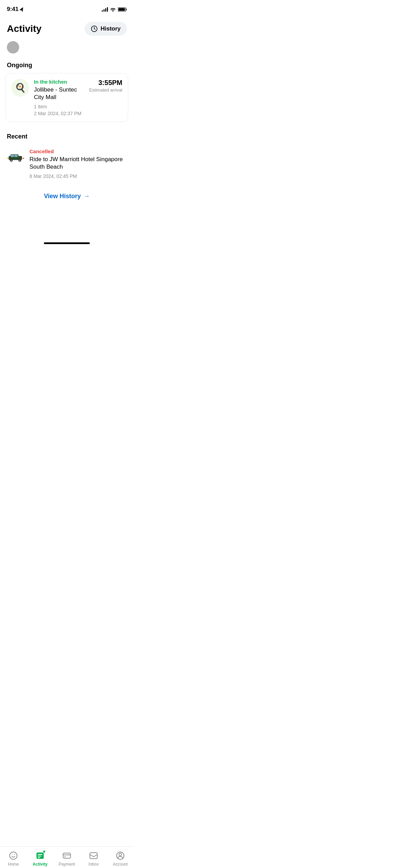 The image size is (401, 868). Describe the element at coordinates (62, 196) in the screenshot. I see `view-history-label: View History` at that location.